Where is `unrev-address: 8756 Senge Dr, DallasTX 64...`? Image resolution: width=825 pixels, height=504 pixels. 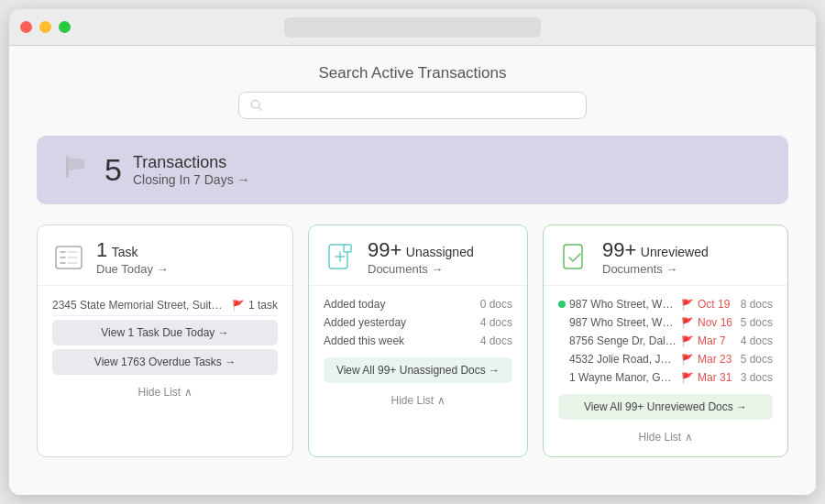 unrev-address: 8756 Senge Dr, DallasTX 64... is located at coordinates (623, 341).